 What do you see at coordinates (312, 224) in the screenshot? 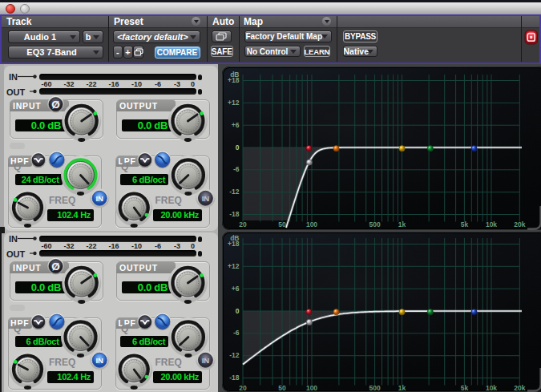
I see `svg-text: 100` at bounding box center [312, 224].